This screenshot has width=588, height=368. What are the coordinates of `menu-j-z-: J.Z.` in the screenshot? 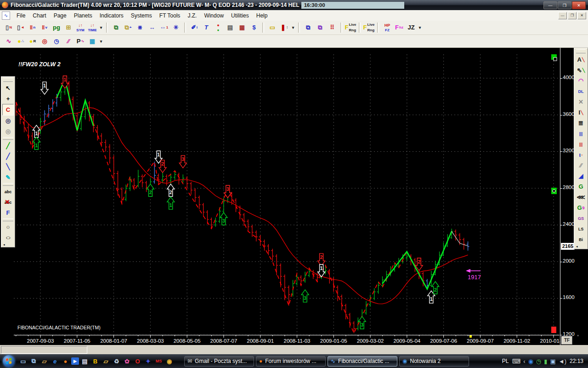 It's located at (192, 16).